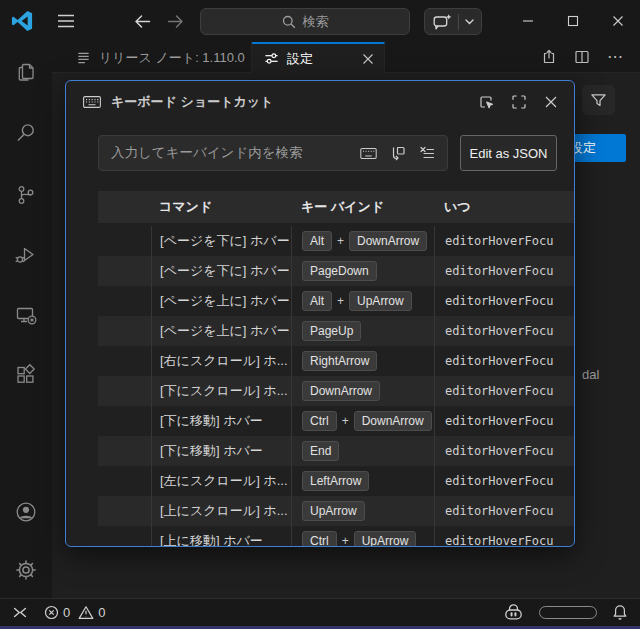 The image size is (640, 629). Describe the element at coordinates (380, 301) in the screenshot. I see `keybinding-chip: UpArrow` at that location.